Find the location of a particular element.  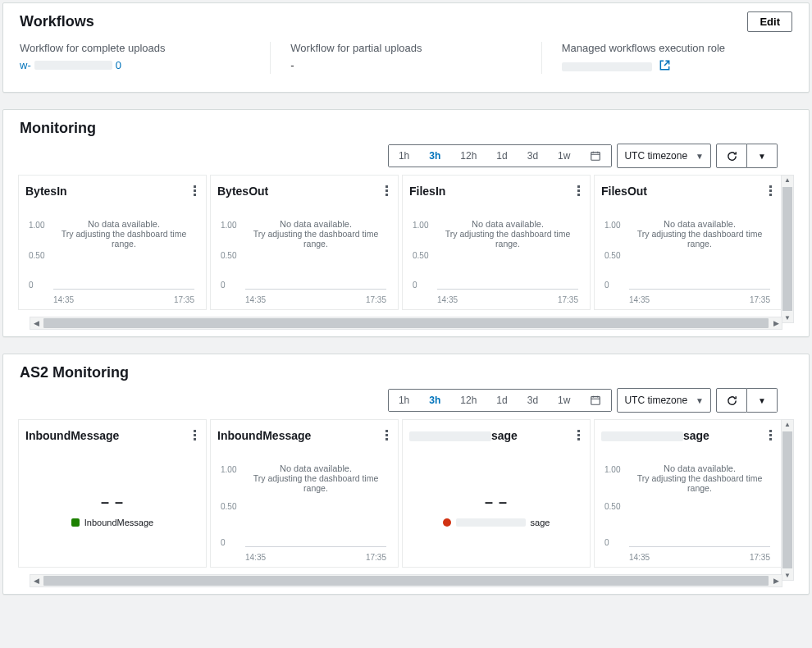

chart-title: BytesIn is located at coordinates (46, 191).